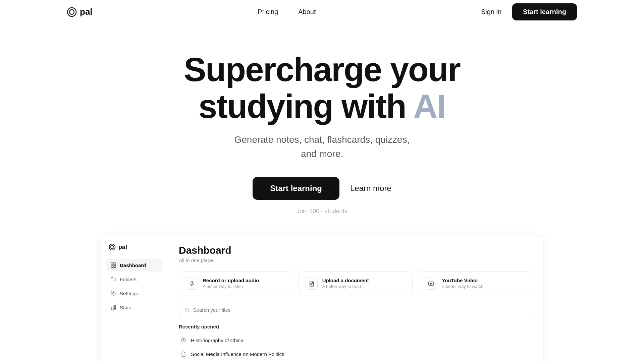 The height and width of the screenshot is (362, 644). What do you see at coordinates (545, 12) in the screenshot?
I see `start-learning-nav-button: Start learning` at bounding box center [545, 12].